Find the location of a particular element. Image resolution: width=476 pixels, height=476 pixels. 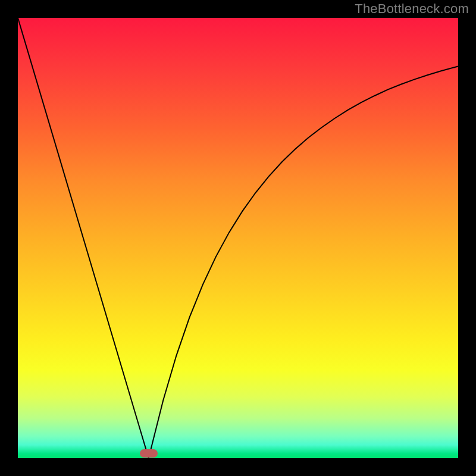

minimum-marker is located at coordinates (149, 453).